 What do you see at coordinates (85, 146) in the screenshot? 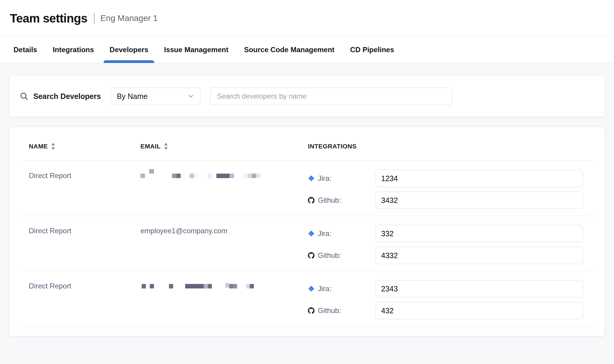
I see `column-header-name: NAME` at bounding box center [85, 146].